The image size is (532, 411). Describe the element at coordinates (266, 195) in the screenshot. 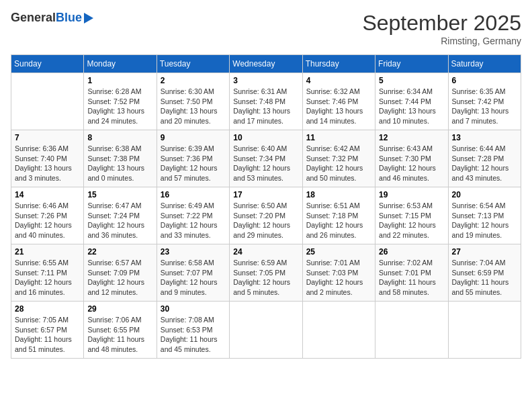

I see `day-number: 17` at that location.